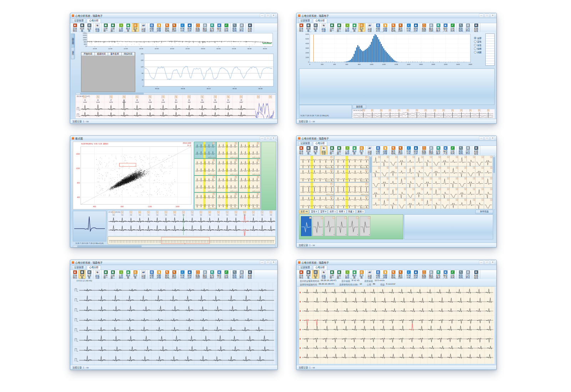 This screenshot has width=571, height=392. Describe the element at coordinates (90, 226) in the screenshot. I see `average-beat-panel` at that location.